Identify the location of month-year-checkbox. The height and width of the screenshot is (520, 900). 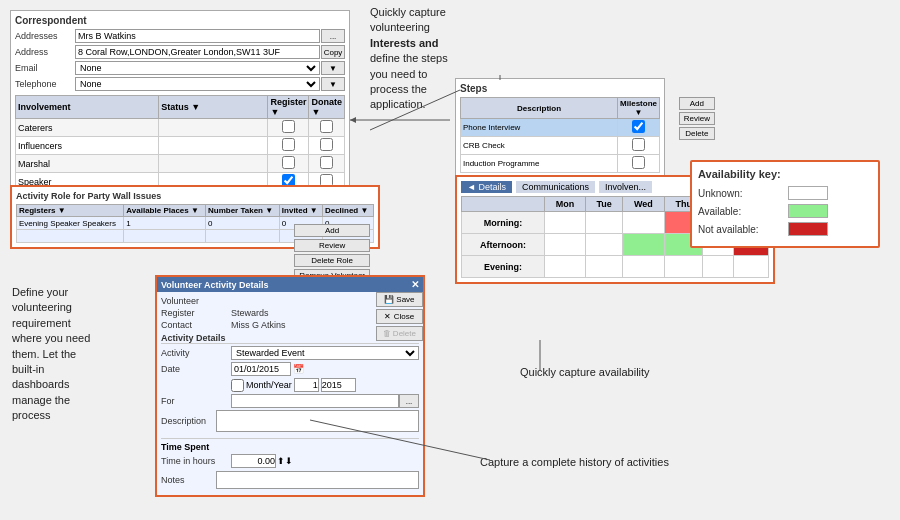
(238, 386).